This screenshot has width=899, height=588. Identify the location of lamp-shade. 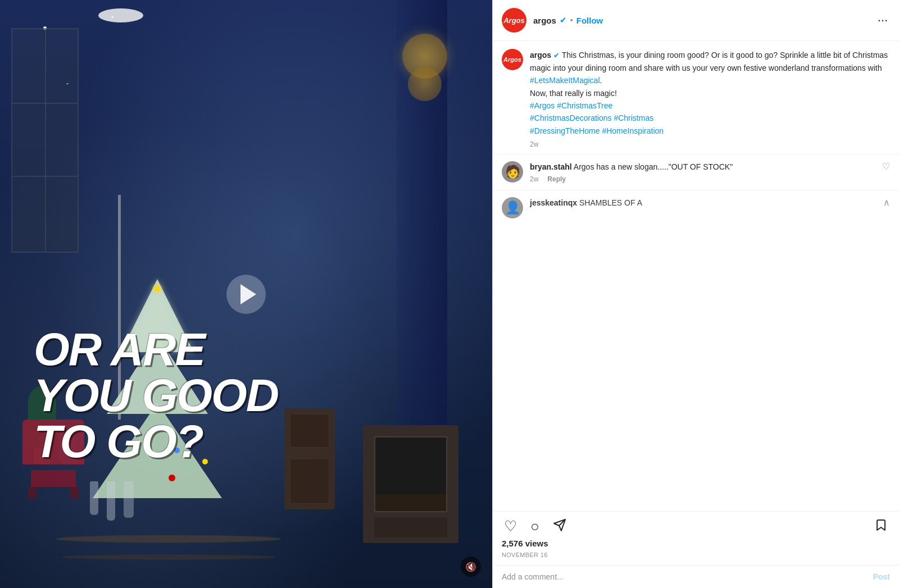
(121, 16).